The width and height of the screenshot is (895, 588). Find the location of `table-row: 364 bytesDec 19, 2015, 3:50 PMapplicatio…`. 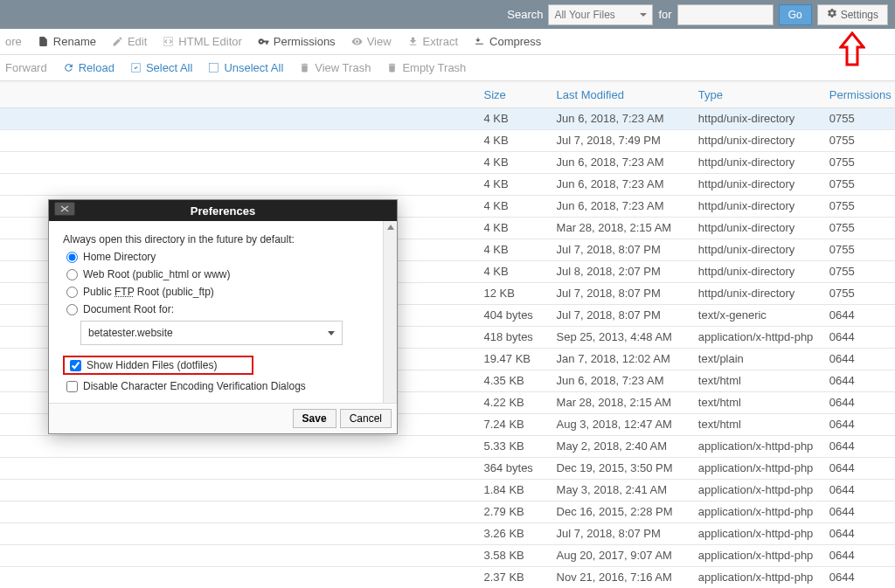

table-row: 364 bytesDec 19, 2015, 3:50 PMapplicatio… is located at coordinates (448, 468).